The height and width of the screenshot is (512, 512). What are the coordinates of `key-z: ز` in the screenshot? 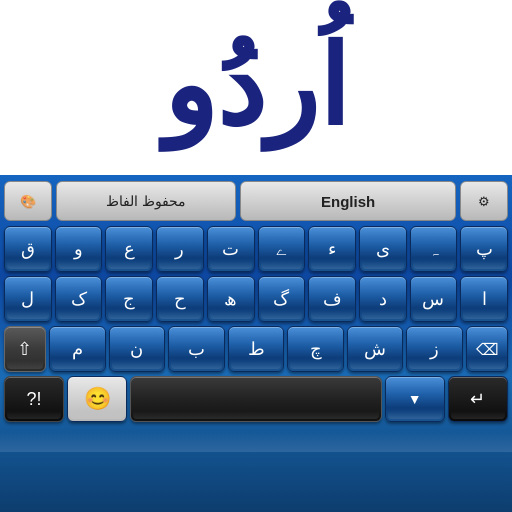 It's located at (434, 349).